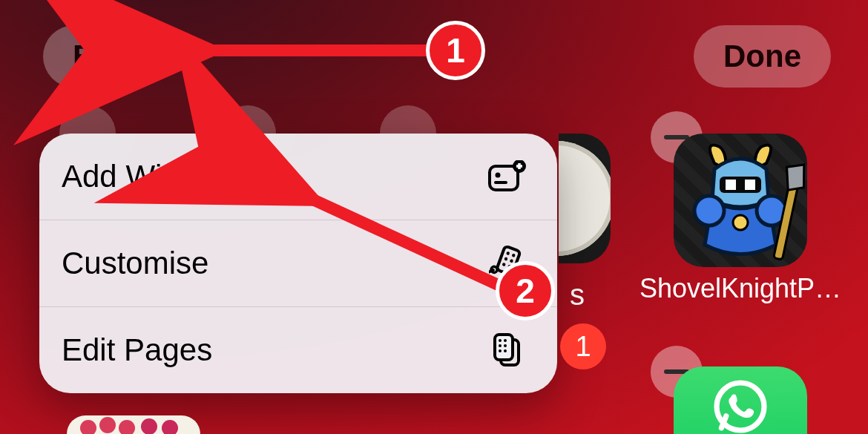 Image resolution: width=868 pixels, height=434 pixels. Describe the element at coordinates (577, 295) in the screenshot. I see `truncated-app-label-peek: s` at that location.